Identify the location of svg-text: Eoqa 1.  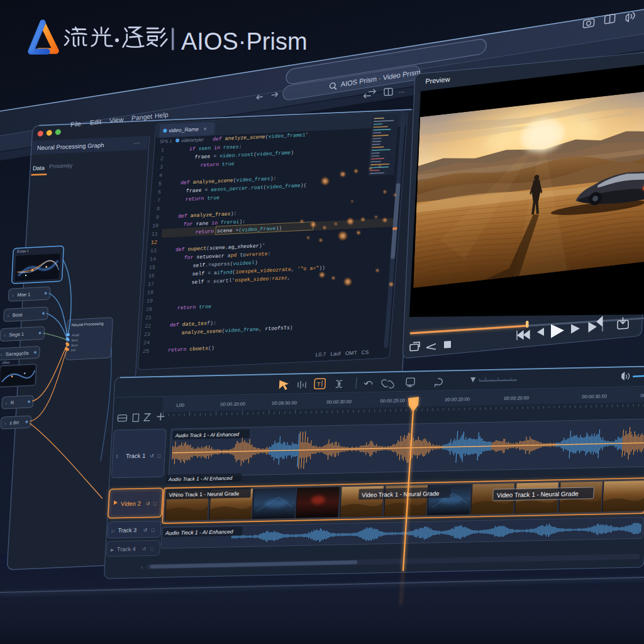
(23, 252).